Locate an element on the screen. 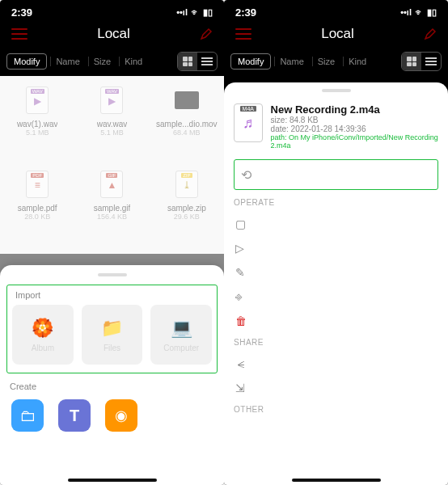  laptop-icon: 💻 is located at coordinates (181, 328).